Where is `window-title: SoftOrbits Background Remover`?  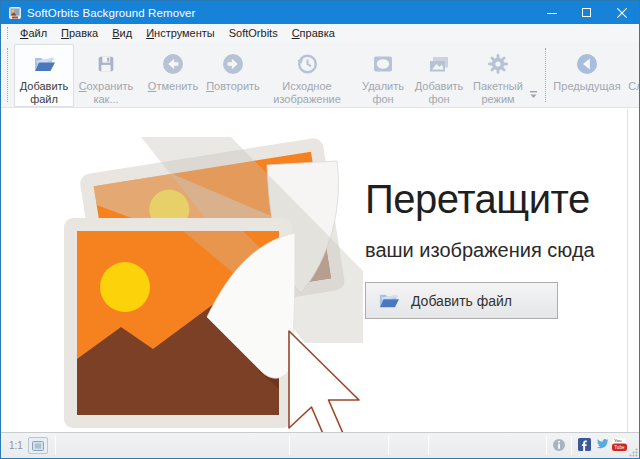
window-title: SoftOrbits Background Remover is located at coordinates (111, 13).